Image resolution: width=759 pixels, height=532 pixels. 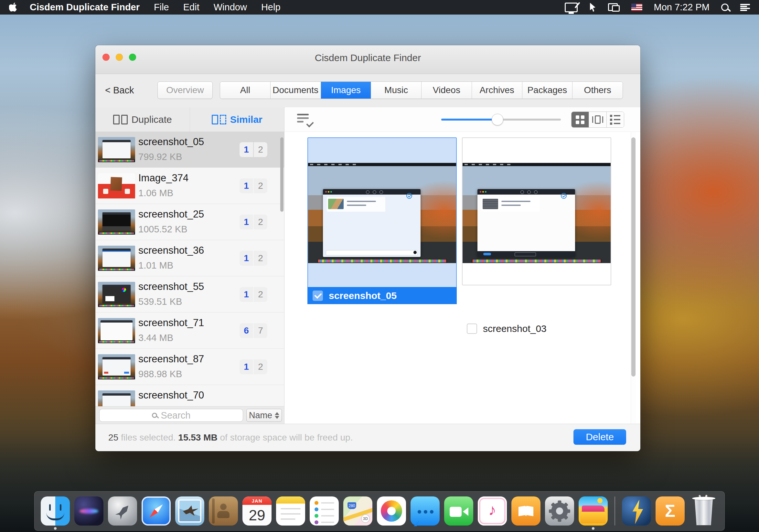 What do you see at coordinates (85, 7) in the screenshot?
I see `menubar-app-name: Cisdem Duplicate Finder` at bounding box center [85, 7].